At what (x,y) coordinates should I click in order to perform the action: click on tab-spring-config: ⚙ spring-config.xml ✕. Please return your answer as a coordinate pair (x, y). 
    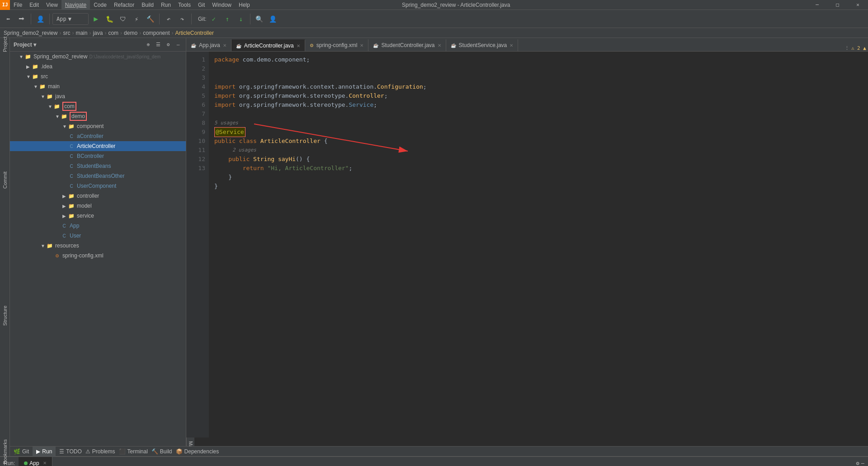
    Looking at the image, I should click on (337, 45).